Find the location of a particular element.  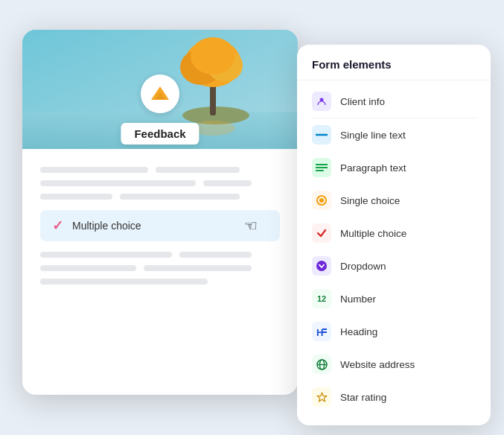

single-choice-label: Single choice is located at coordinates (370, 201).